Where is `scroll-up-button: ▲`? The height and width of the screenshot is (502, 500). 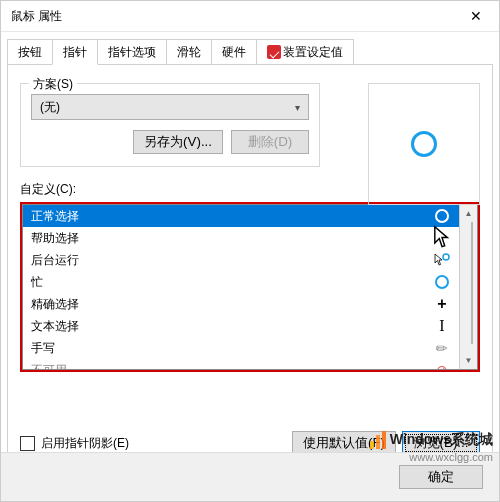 scroll-up-button: ▲ is located at coordinates (468, 214).